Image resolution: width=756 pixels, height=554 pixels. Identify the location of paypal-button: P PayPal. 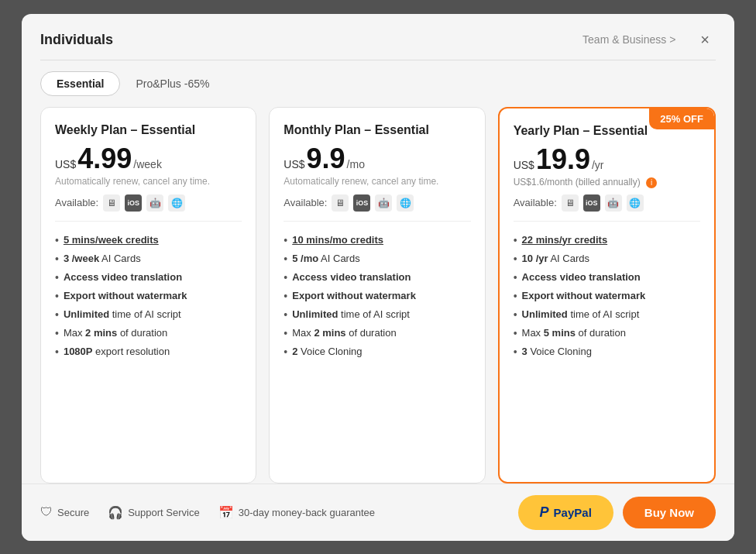
(565, 513).